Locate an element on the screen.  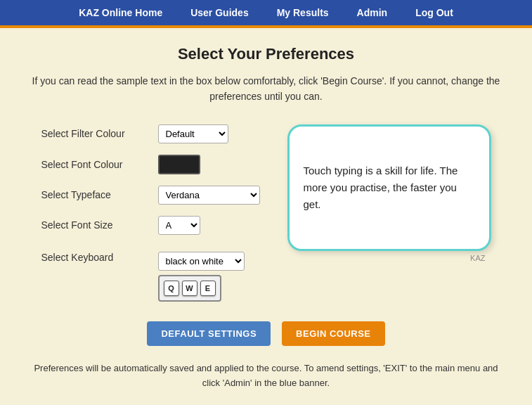
keyboard-preview: Q W E is located at coordinates (190, 288).